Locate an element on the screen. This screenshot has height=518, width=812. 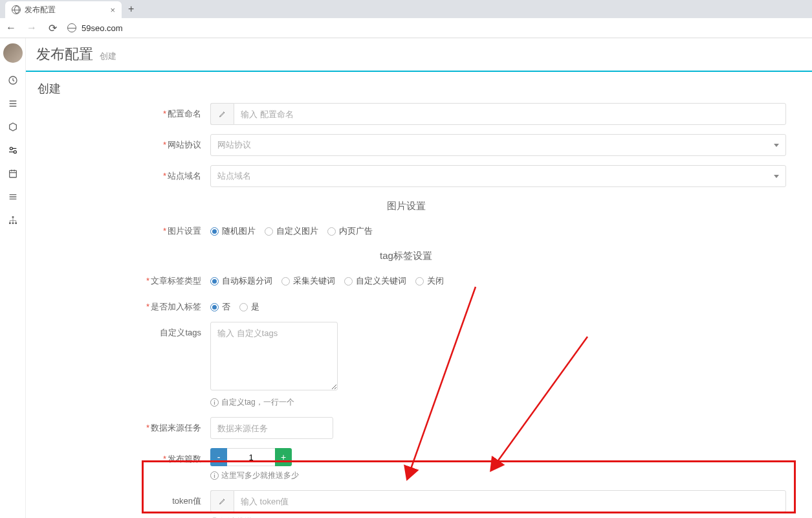
label-publish-count: 发布篇数 is located at coordinates (184, 458).